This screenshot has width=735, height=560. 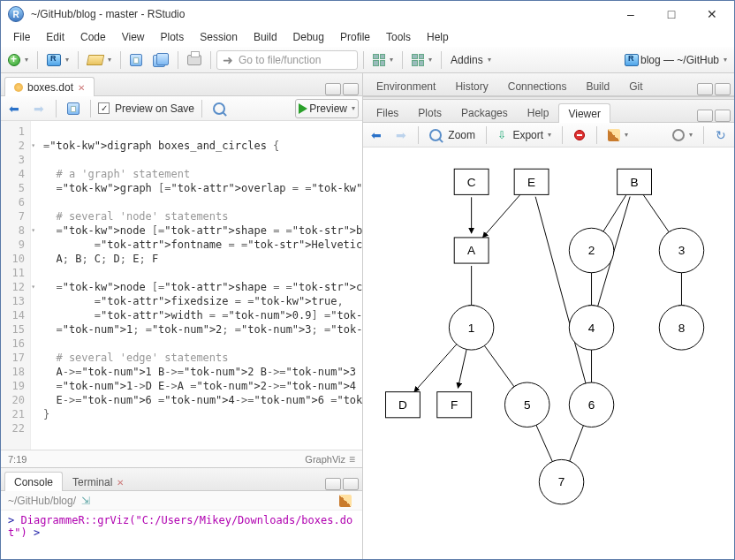 What do you see at coordinates (712, 14) in the screenshot?
I see `close-button: ✕` at bounding box center [712, 14].